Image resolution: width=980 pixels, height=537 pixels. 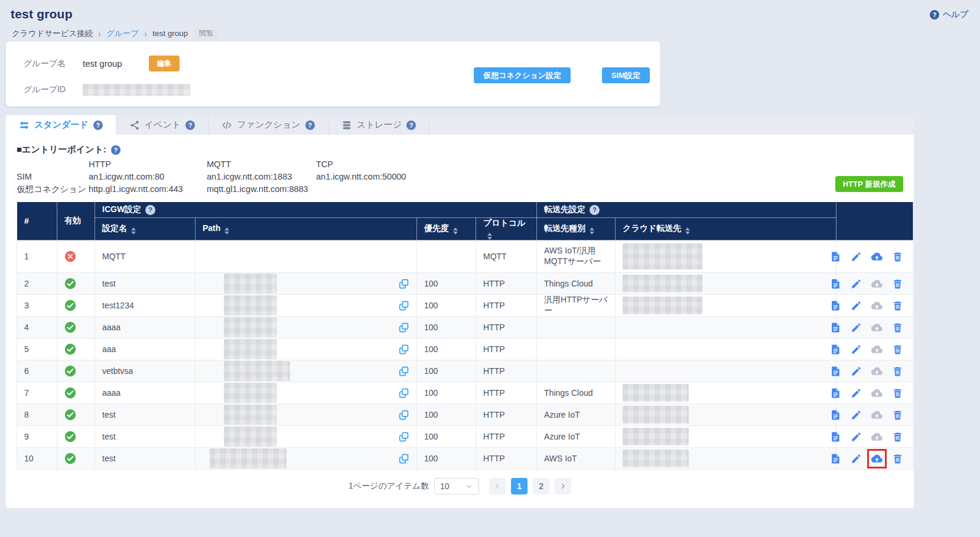 What do you see at coordinates (447, 229) in the screenshot?
I see `column-header-priority: 優先度` at bounding box center [447, 229].